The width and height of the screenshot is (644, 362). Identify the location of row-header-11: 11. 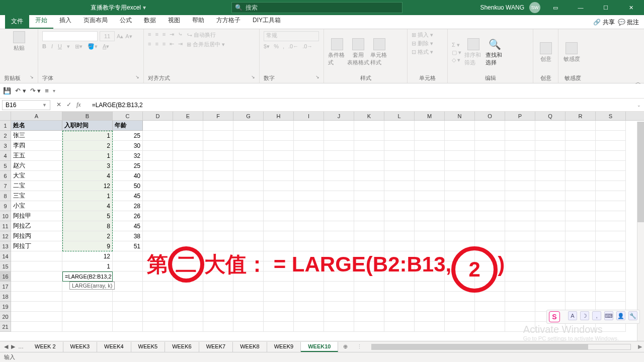
(6, 226).